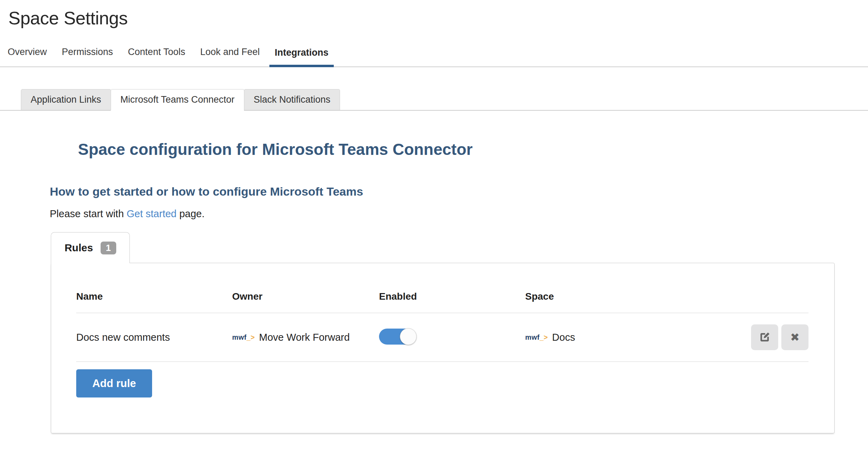  Describe the element at coordinates (152, 214) in the screenshot. I see `get-started-link: Get started` at that location.